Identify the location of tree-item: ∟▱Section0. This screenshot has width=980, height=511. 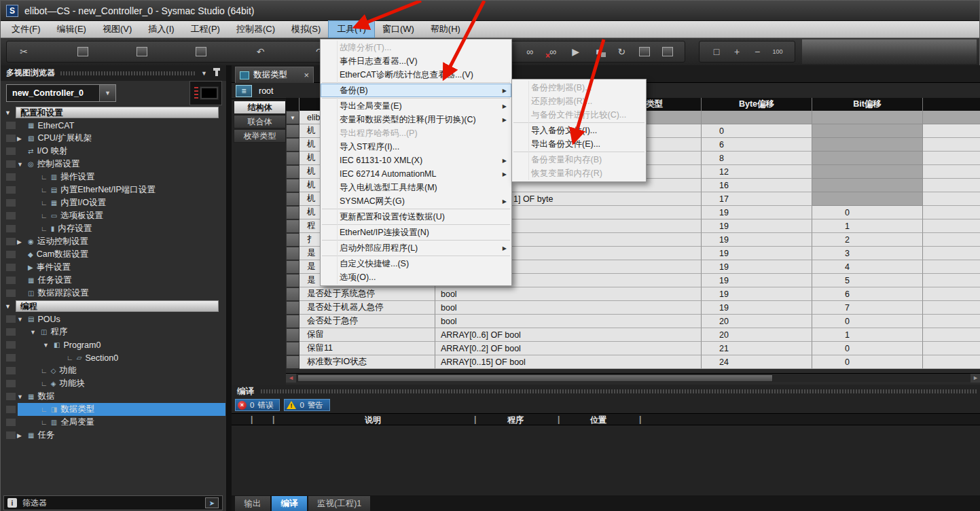
(113, 357).